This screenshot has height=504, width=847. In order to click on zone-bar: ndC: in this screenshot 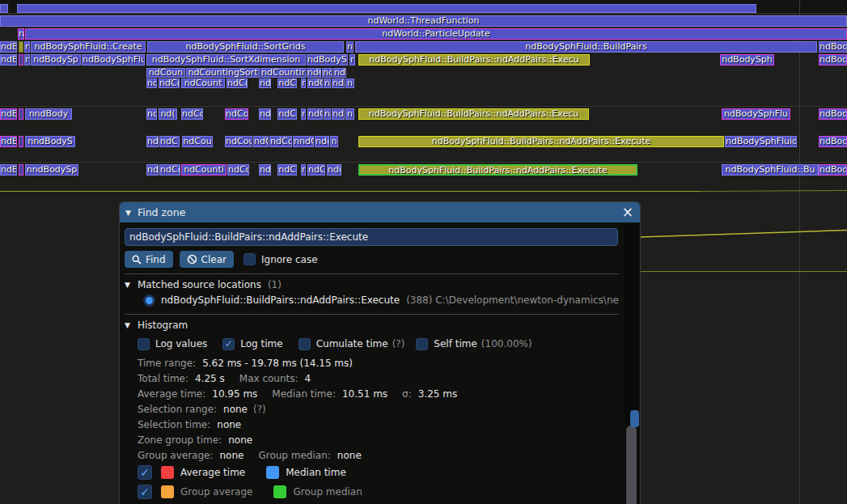, I will do `click(170, 142)`.